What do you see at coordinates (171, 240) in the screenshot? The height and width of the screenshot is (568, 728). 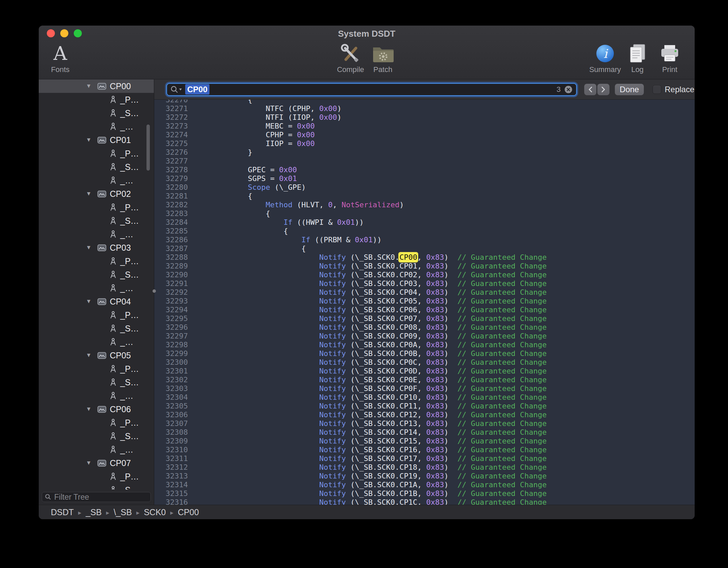 I see `line-number: 32286` at bounding box center [171, 240].